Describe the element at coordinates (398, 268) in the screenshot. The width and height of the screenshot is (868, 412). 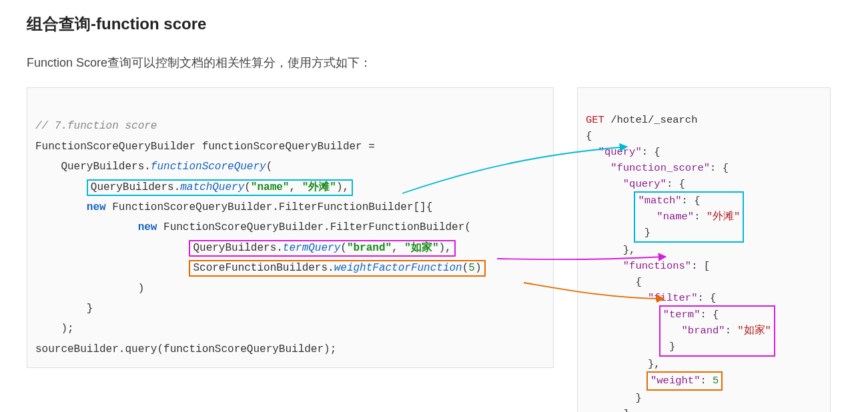
I see `method-name: weightFactorFunction` at that location.